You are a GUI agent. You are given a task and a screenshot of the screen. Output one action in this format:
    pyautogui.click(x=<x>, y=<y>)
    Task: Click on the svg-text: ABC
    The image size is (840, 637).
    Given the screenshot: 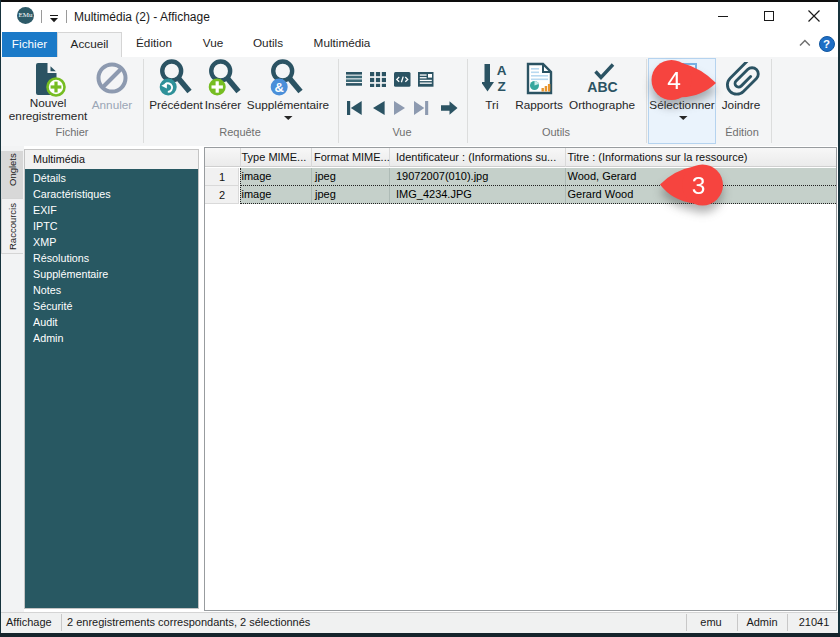 What is the action you would take?
    pyautogui.click(x=602, y=87)
    